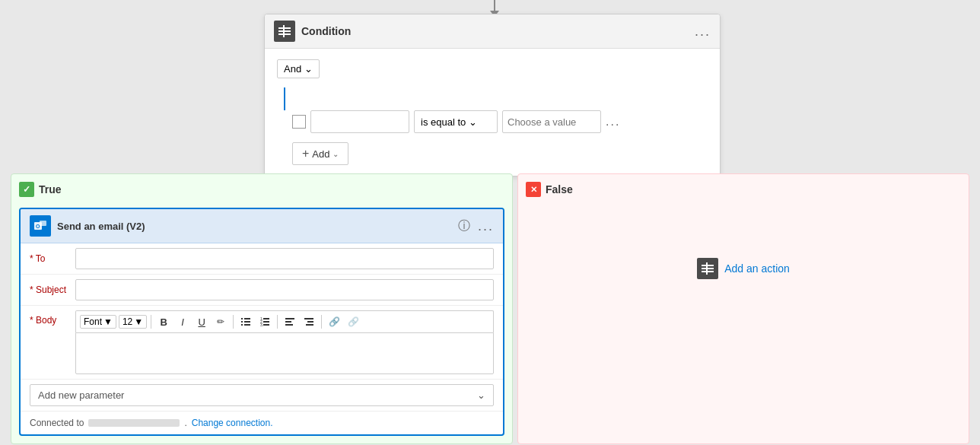 Image resolution: width=980 pixels, height=445 pixels. I want to click on align-left-button, so click(290, 322).